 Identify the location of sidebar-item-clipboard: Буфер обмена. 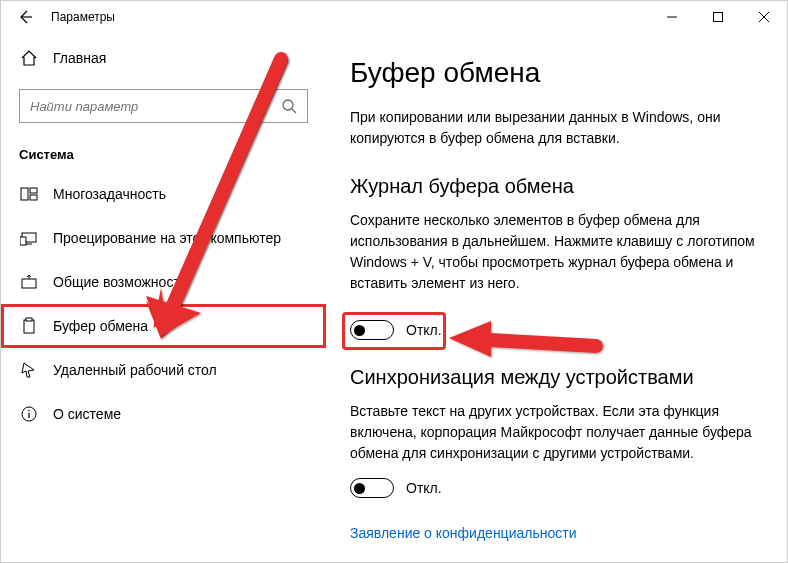
(164, 326).